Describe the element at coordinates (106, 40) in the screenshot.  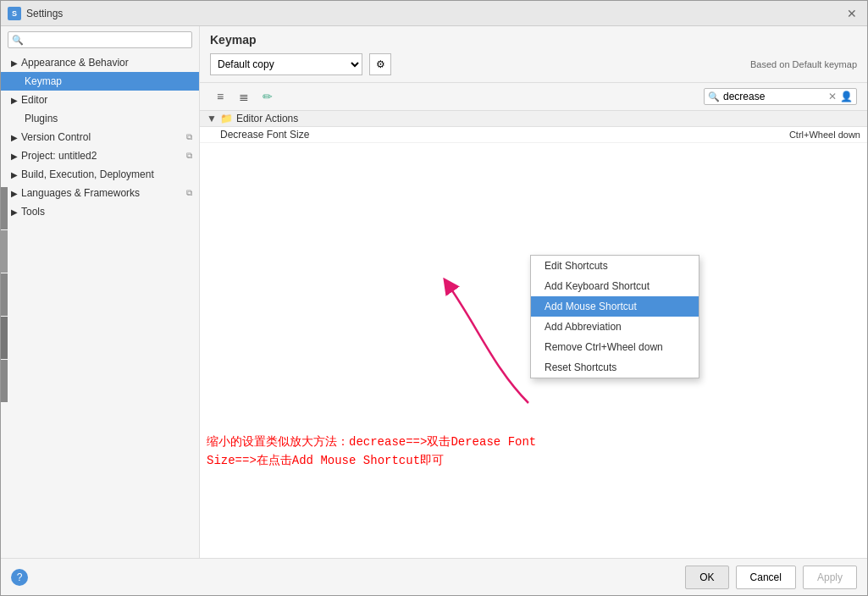
I see `sidebar-search-input` at that location.